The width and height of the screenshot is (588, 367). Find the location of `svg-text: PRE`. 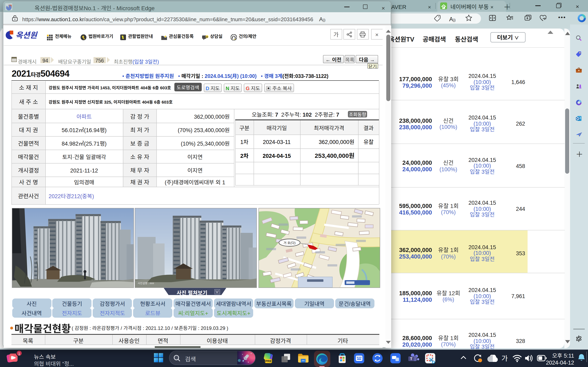

svg-text: PRE is located at coordinates (268, 361).